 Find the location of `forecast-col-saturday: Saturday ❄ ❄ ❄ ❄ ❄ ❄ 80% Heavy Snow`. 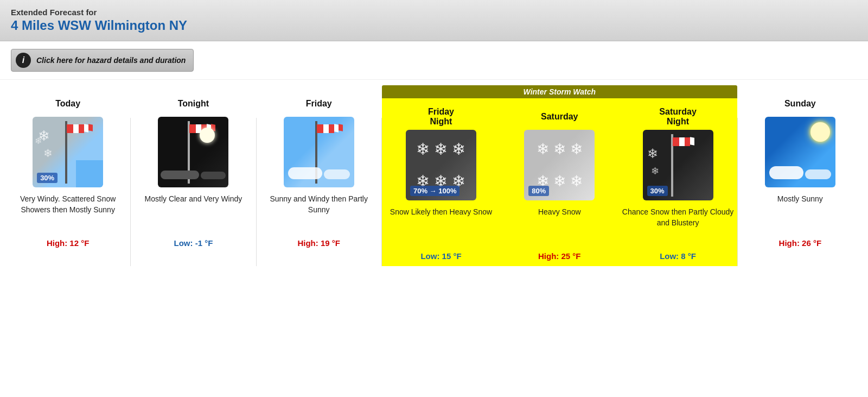

forecast-col-saturday: Saturday ❄ ❄ ❄ ❄ ❄ ❄ 80% Heavy Snow is located at coordinates (559, 182).